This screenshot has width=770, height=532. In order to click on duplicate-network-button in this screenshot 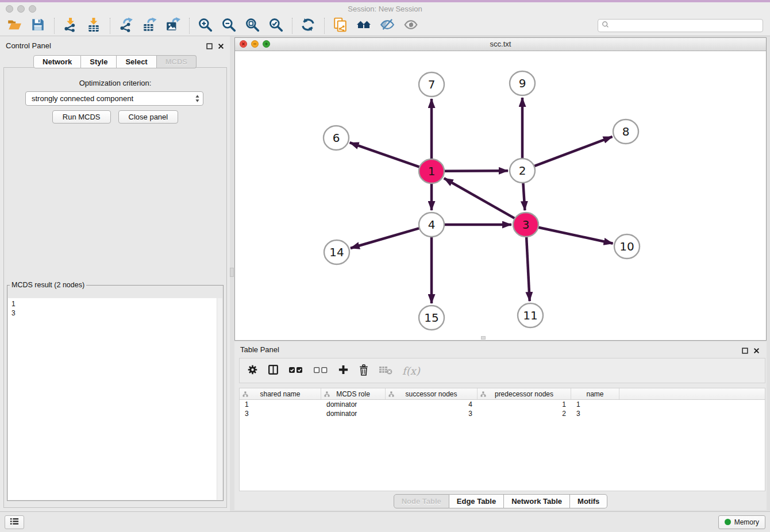, I will do `click(340, 26)`.